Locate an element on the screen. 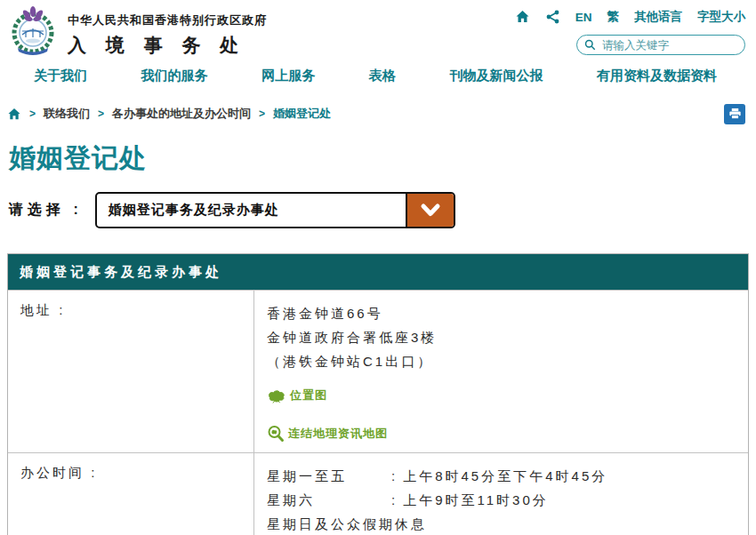 This screenshot has width=756, height=535. map-magnifier-icon is located at coordinates (276, 434).